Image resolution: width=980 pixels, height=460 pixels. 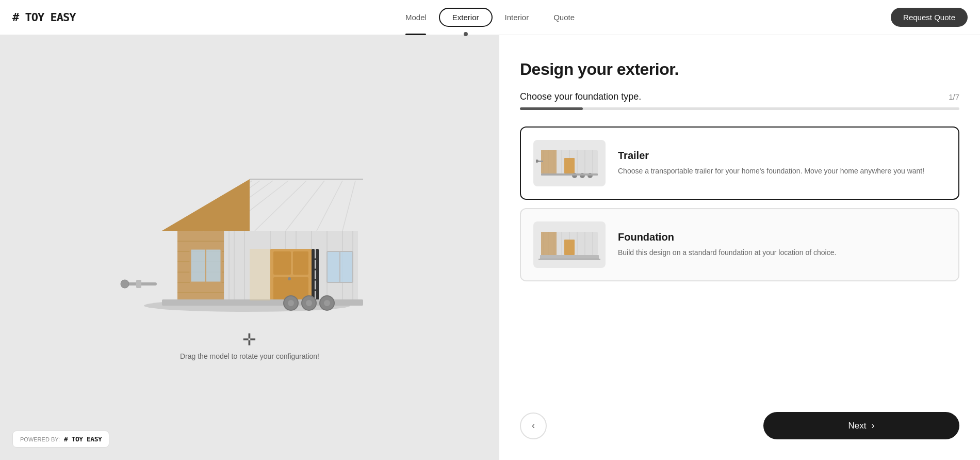 What do you see at coordinates (466, 18) in the screenshot?
I see `tab-exterior: Exterior` at bounding box center [466, 18].